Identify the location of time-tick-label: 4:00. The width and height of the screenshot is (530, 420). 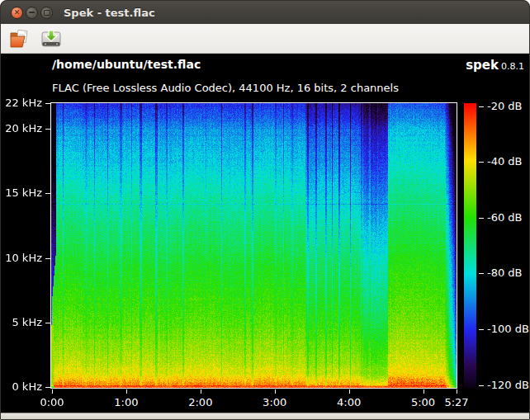
(349, 403).